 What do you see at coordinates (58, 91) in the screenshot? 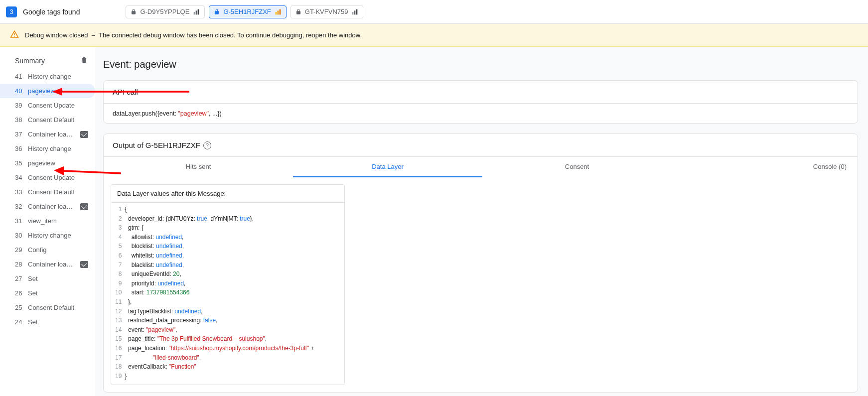
I see `event-label: pageview` at bounding box center [58, 91].